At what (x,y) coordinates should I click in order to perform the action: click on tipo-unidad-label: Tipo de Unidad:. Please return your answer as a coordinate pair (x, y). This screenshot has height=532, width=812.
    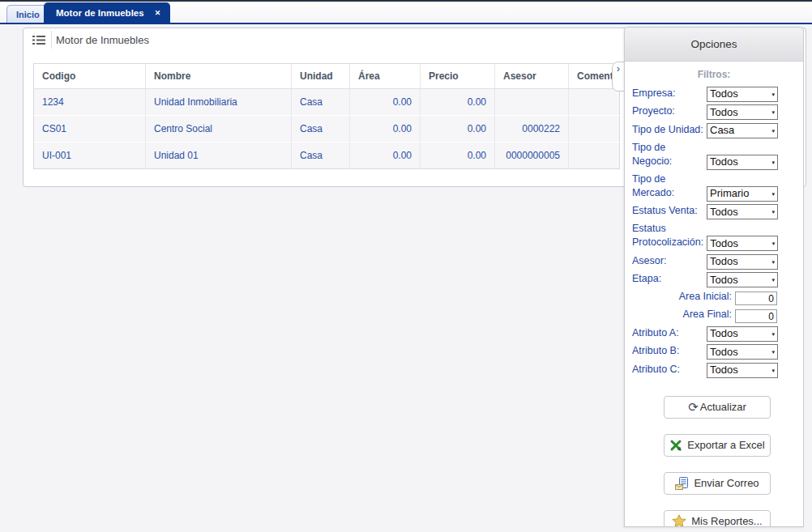
    Looking at the image, I should click on (669, 131).